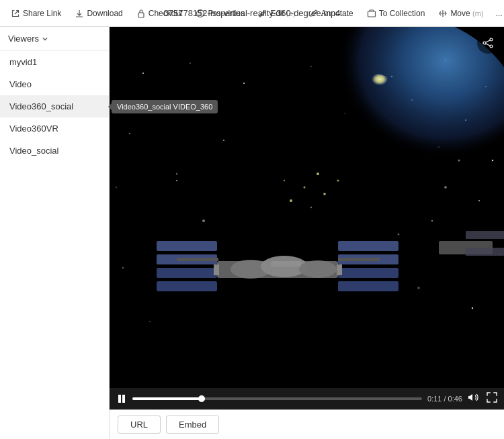  Describe the element at coordinates (122, 399) in the screenshot. I see `pause-icon` at that location.